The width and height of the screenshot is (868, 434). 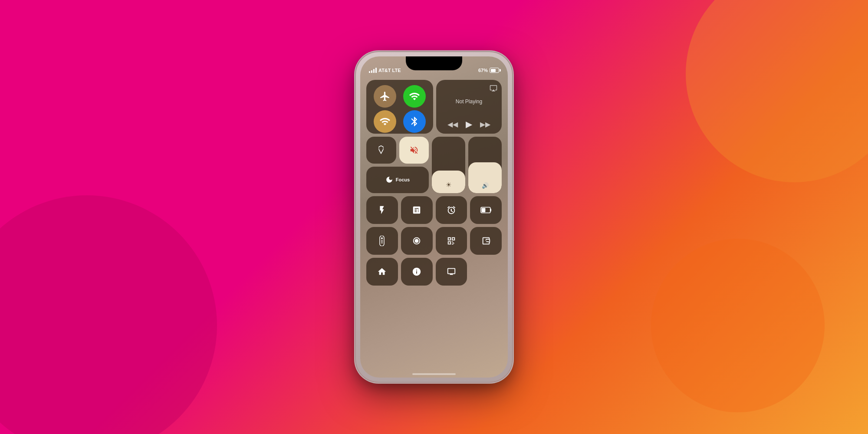 I want to click on battery-percent: 67%, so click(x=483, y=70).